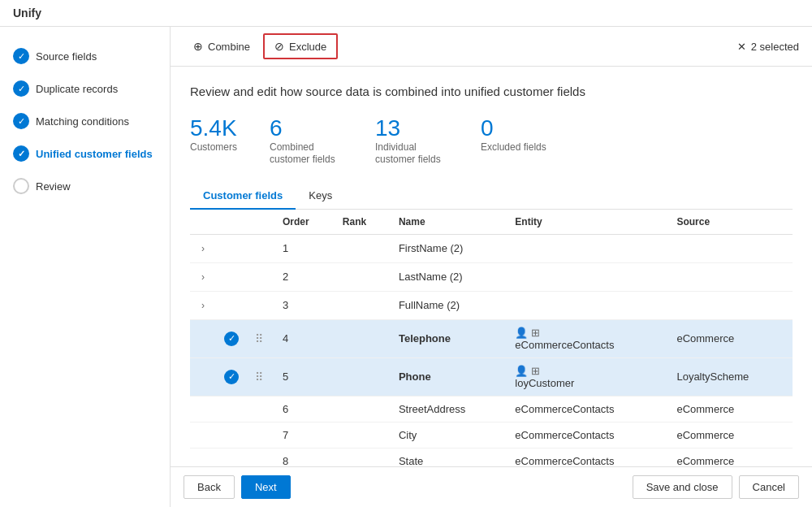  What do you see at coordinates (448, 249) in the screenshot?
I see `name-cell: FirstName (2)` at bounding box center [448, 249].